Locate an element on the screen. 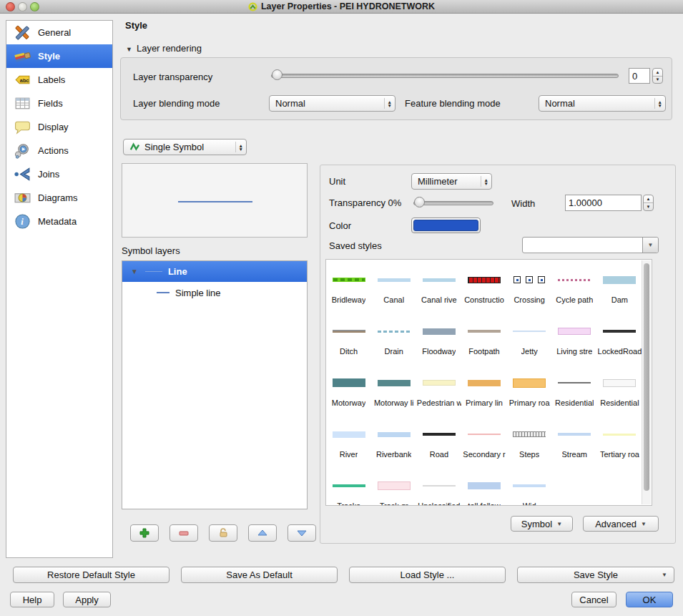  tree-item-simple-line: Simple line is located at coordinates (215, 293).